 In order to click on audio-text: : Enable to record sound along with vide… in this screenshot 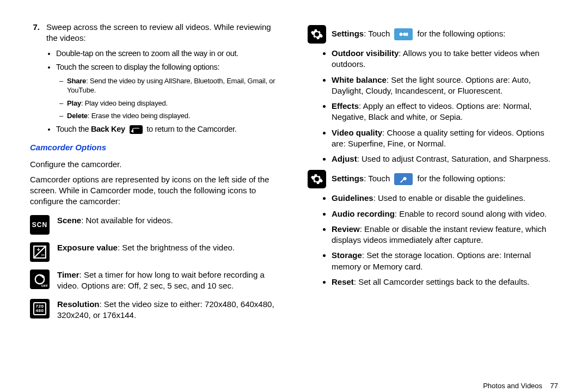, I will do `click(470, 213)`.